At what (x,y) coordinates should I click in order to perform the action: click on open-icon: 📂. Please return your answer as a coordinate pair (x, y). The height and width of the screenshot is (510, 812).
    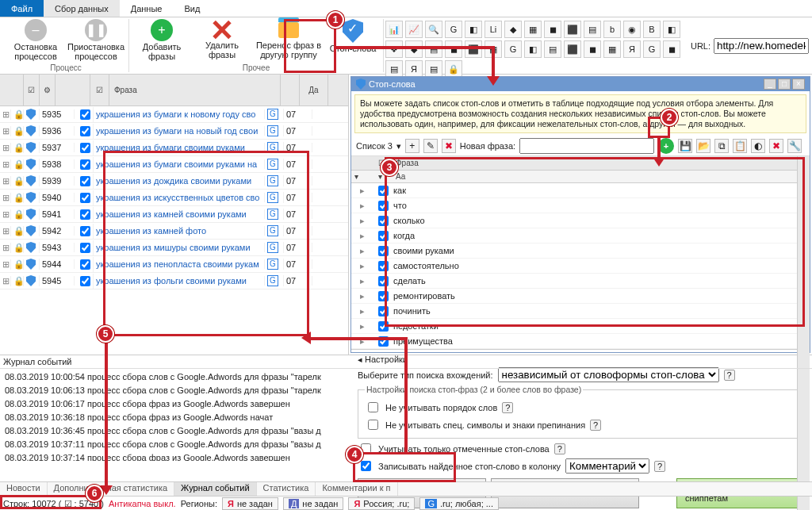
    Looking at the image, I should click on (703, 146).